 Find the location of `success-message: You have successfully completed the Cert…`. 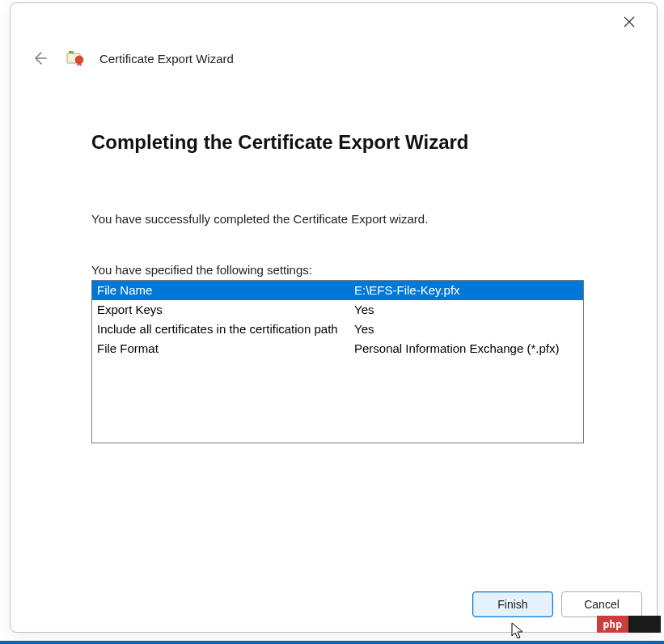

success-message: You have successfully completed the Cert… is located at coordinates (338, 218).